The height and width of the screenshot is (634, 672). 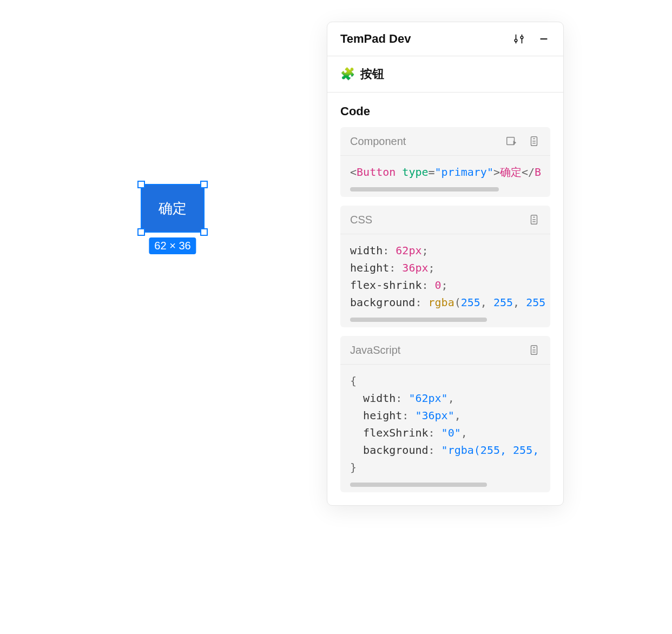 What do you see at coordinates (347, 74) in the screenshot?
I see `component-icon: 🧩` at bounding box center [347, 74].